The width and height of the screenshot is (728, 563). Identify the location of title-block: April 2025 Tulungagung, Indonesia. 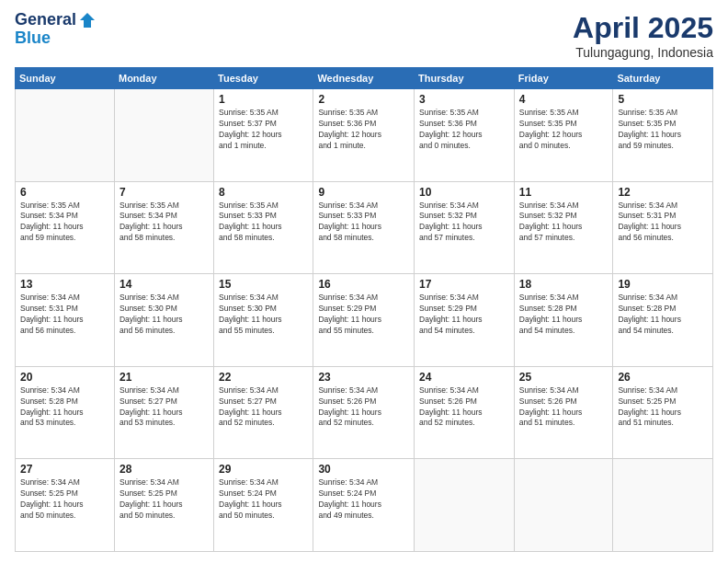
(643, 35).